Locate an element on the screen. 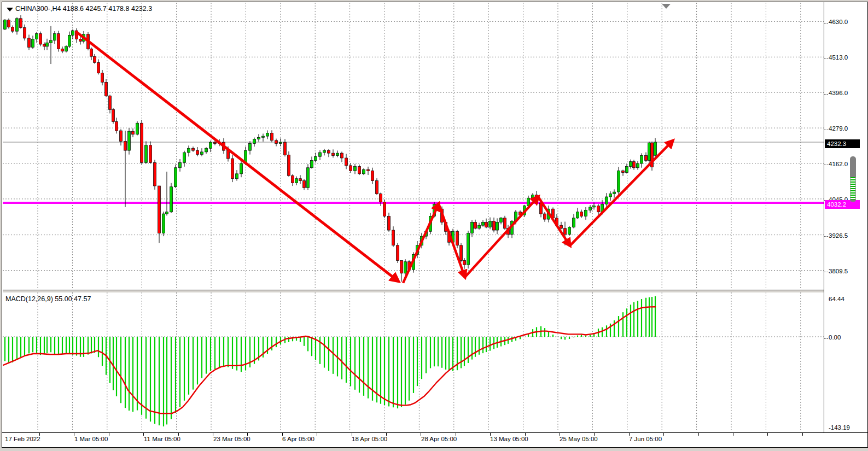  macd-tick-label: 0.00 is located at coordinates (835, 337).